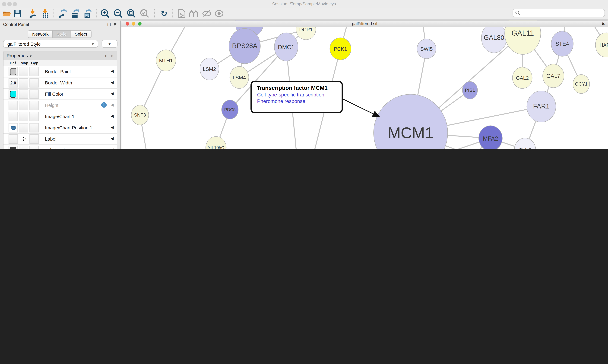 The width and height of the screenshot is (608, 364). Describe the element at coordinates (60, 139) in the screenshot. I see `property-row: ⋮›Label◀` at that location.